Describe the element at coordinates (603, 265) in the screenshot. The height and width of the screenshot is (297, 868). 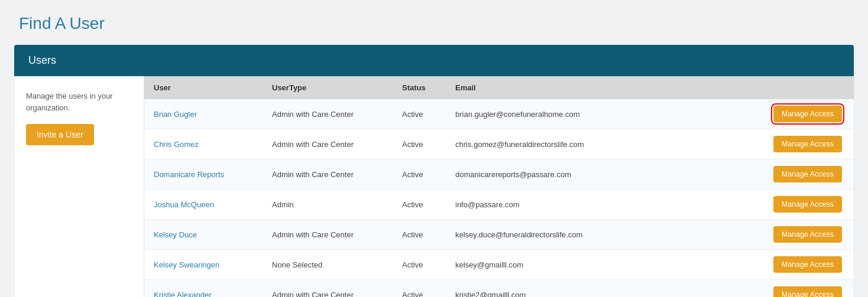
I see `email-cell: kelsey@gmailll.com` at that location.